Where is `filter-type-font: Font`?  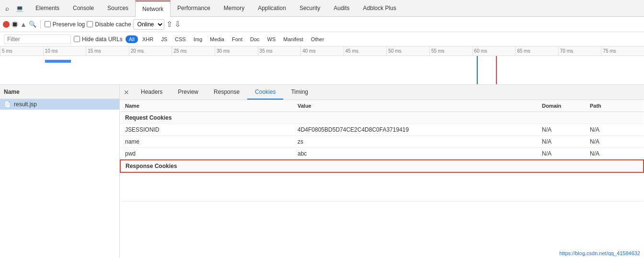
filter-type-font: Font is located at coordinates (237, 39).